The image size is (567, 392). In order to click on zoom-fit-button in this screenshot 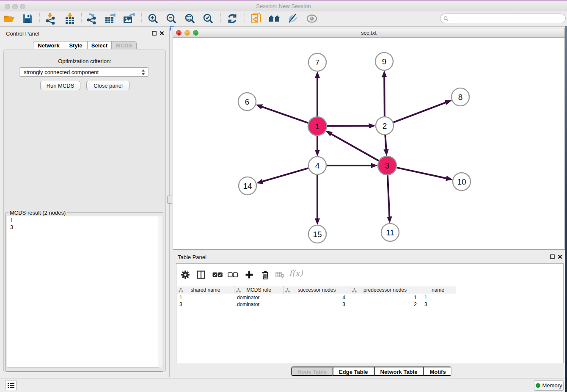, I will do `click(190, 19)`.